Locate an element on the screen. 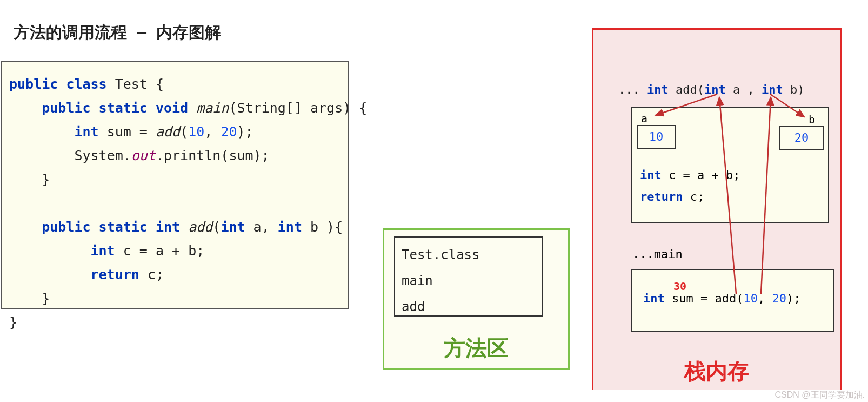 The height and width of the screenshot is (402, 868). kw-class: class is located at coordinates (86, 84).